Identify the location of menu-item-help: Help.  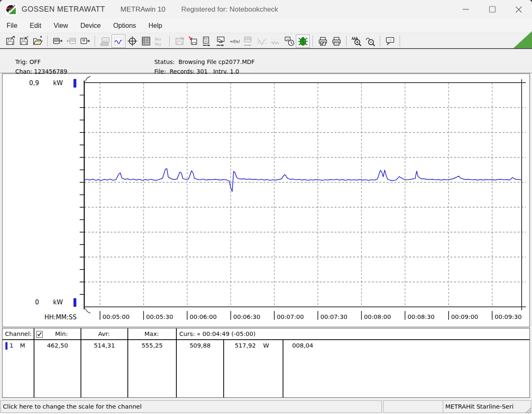
(155, 26).